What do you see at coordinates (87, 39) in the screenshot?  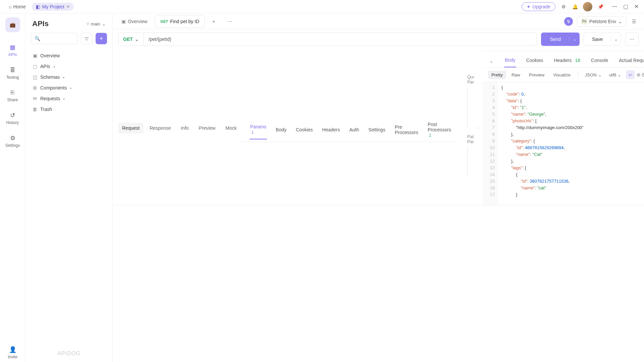 I see `filter-icon: ▽` at bounding box center [87, 39].